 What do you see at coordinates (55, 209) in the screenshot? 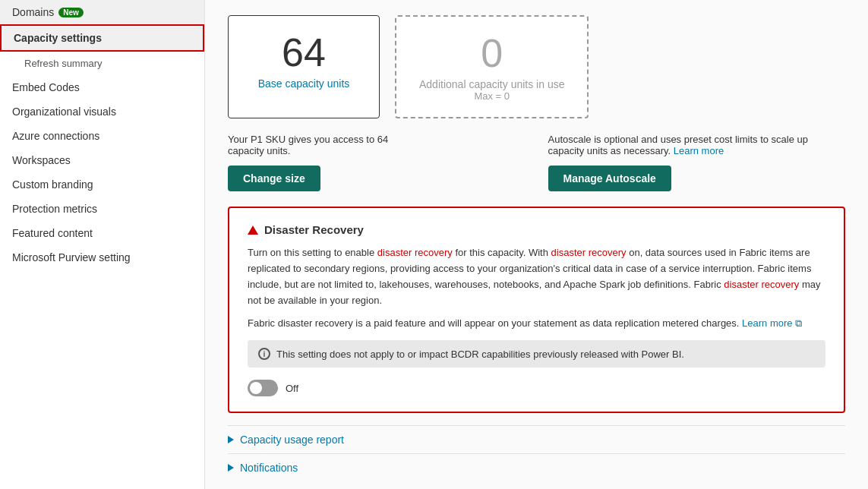
I see `sidebar-item-label: Protection metrics` at bounding box center [55, 209].